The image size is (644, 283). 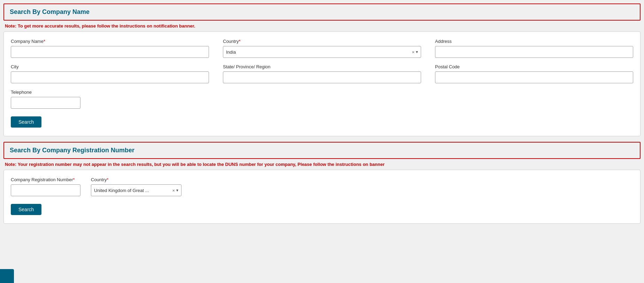 What do you see at coordinates (136, 180) in the screenshot?
I see `reg-country-label: Country*` at bounding box center [136, 180].